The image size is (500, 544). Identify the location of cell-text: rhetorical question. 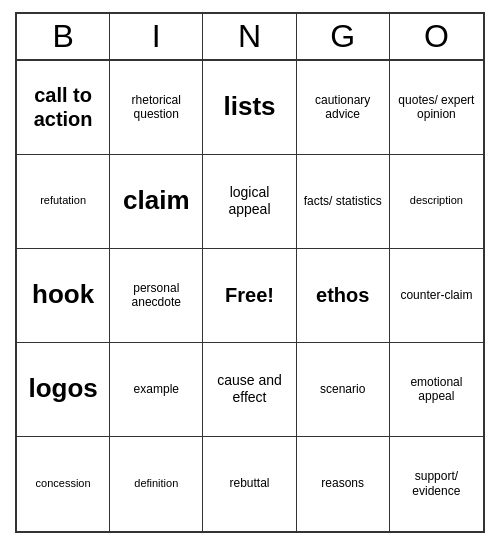
(156, 108).